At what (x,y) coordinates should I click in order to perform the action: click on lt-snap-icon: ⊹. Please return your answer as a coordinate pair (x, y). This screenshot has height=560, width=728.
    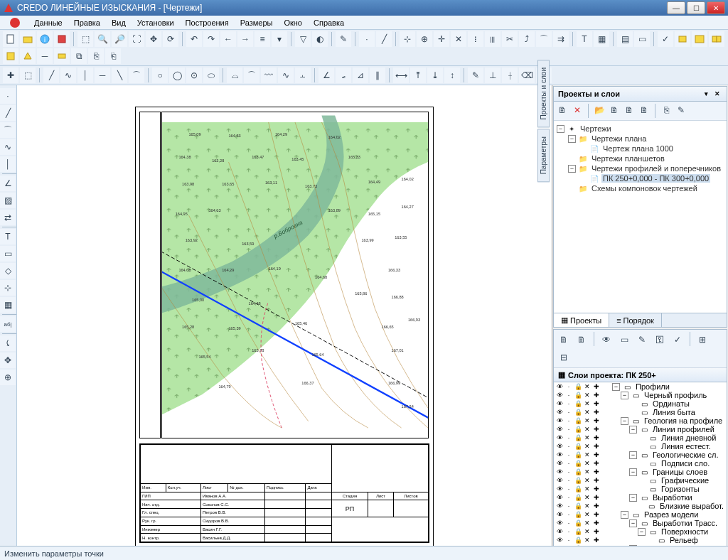
    Looking at the image, I should click on (8, 288).